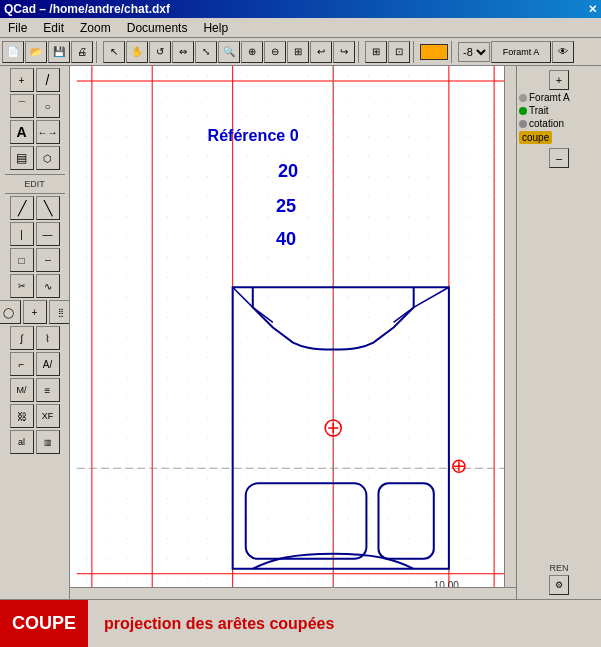 Image resolution: width=601 pixels, height=647 pixels. What do you see at coordinates (523, 124) in the screenshot?
I see `layer-color-cotation` at bounding box center [523, 124].